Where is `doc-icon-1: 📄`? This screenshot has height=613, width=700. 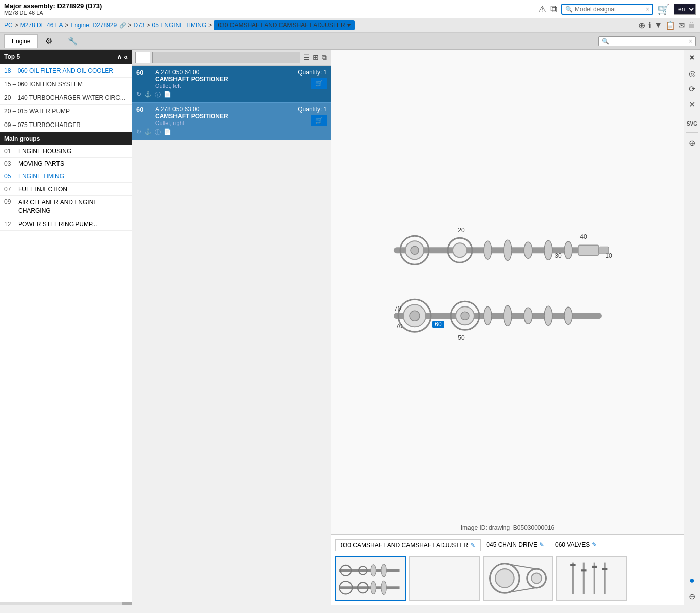
doc-icon-1: 📄 is located at coordinates (167, 95).